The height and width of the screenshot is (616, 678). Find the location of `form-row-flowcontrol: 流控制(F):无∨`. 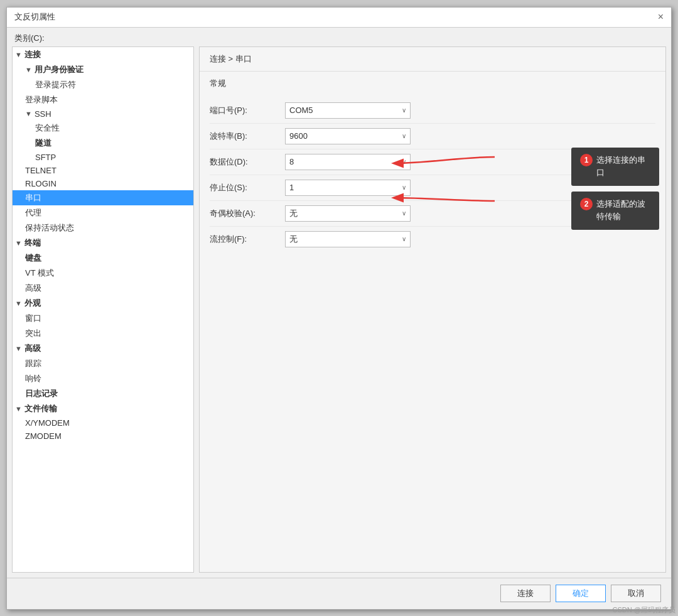

form-row-flowcontrol: 流控制(F):无∨ is located at coordinates (433, 239).